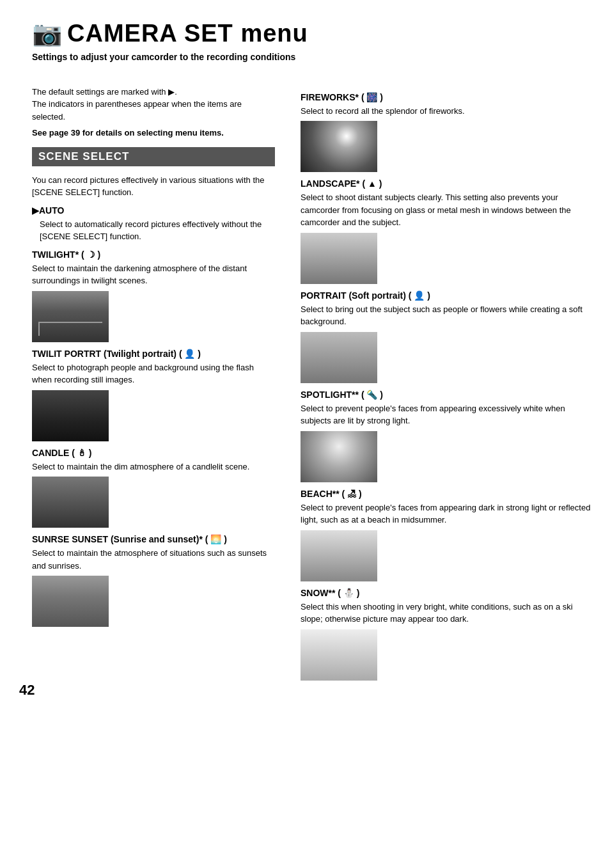 This screenshot has height=868, width=610. What do you see at coordinates (27, 690) in the screenshot?
I see `page-number: 42` at bounding box center [27, 690].